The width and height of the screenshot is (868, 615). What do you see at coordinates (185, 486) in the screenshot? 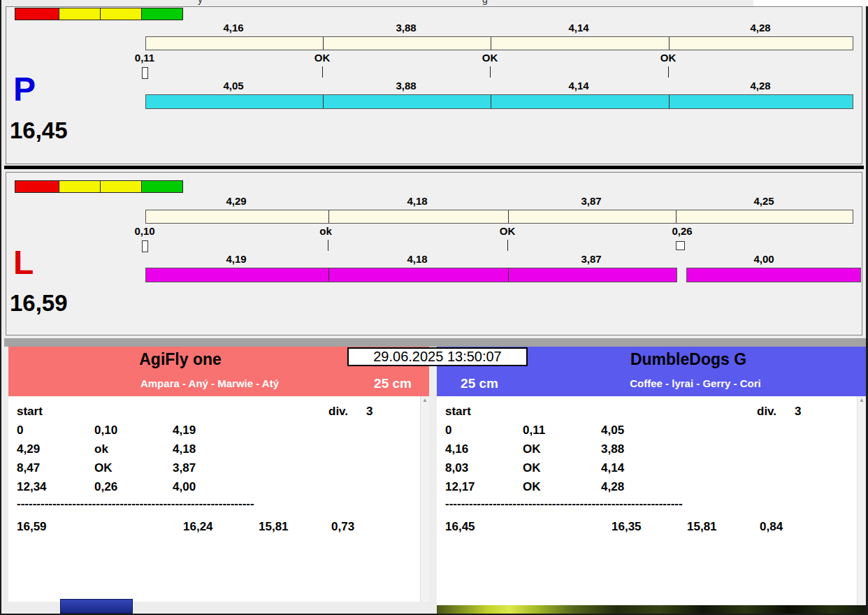
I see `dog-split-time: 4,00` at bounding box center [185, 486].